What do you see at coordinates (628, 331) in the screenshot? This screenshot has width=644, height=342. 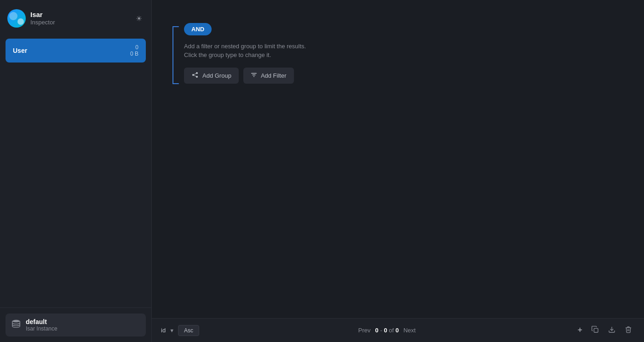 I see `delete-button` at bounding box center [628, 331].